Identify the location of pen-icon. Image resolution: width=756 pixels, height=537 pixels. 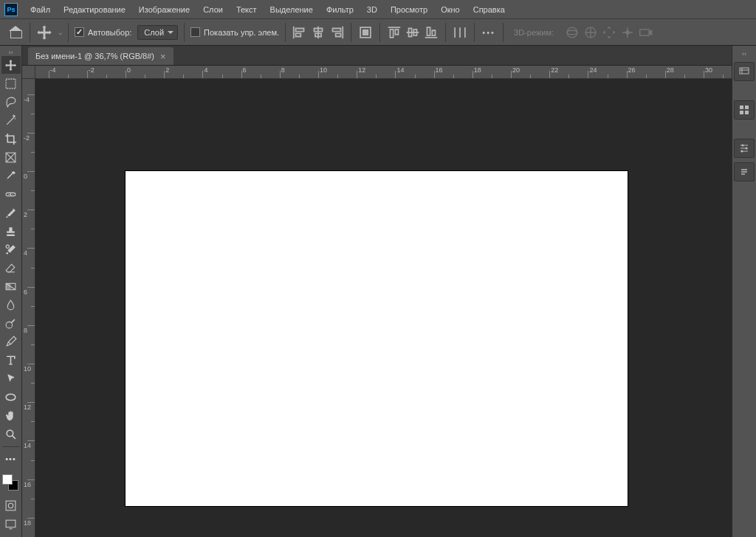
(10, 342).